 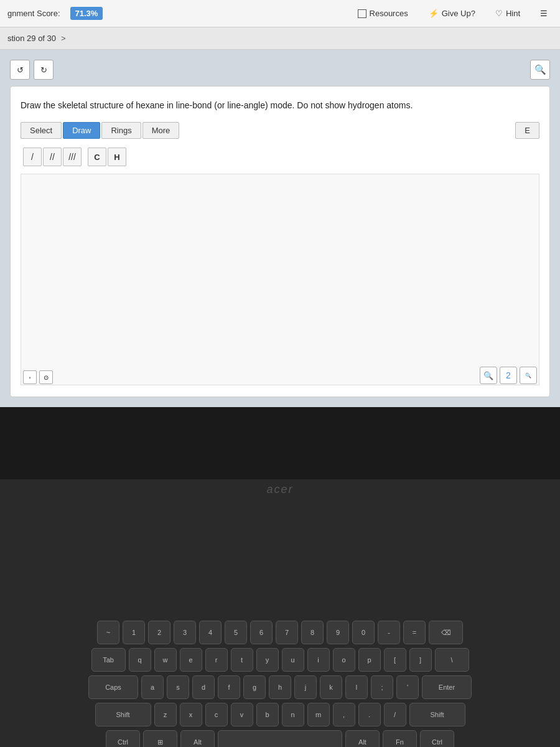 I want to click on double-bond-button: //, so click(x=52, y=157).